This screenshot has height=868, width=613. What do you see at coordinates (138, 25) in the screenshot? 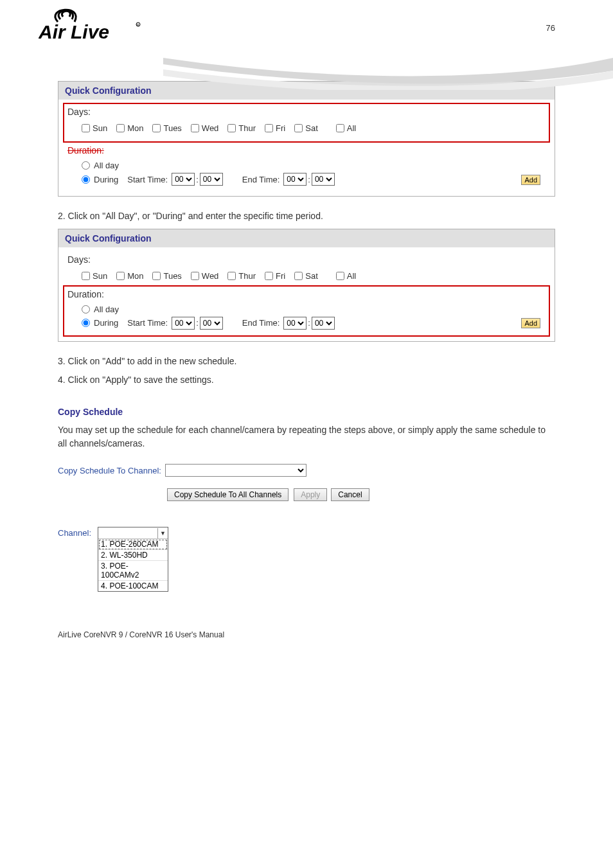
I see `svg-text: R` at bounding box center [138, 25].